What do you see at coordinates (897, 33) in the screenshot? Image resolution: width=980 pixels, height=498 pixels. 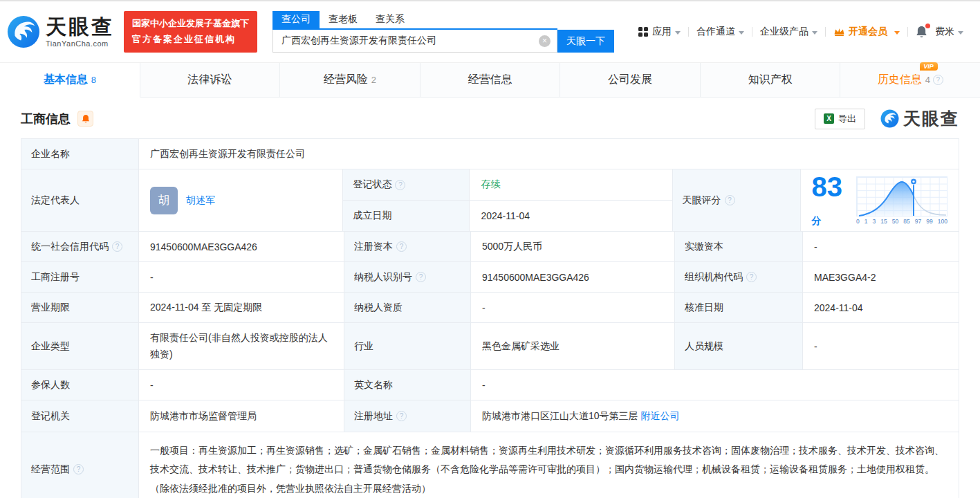 I see `chevron-down-icon` at bounding box center [897, 33].